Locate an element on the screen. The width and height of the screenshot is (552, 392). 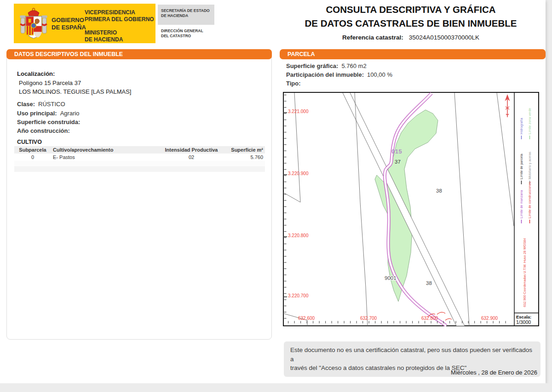
y-label: 3.220.800 is located at coordinates (298, 235).